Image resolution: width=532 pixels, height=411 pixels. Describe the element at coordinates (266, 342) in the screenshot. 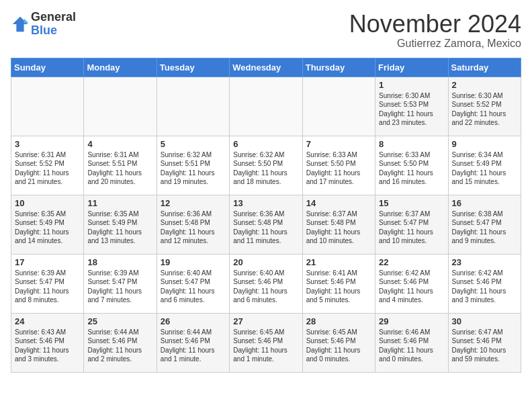

I see `week-row-5: 24Sunrise: 6:43 AMSunset: 5:46 PMDayligh…` at that location.